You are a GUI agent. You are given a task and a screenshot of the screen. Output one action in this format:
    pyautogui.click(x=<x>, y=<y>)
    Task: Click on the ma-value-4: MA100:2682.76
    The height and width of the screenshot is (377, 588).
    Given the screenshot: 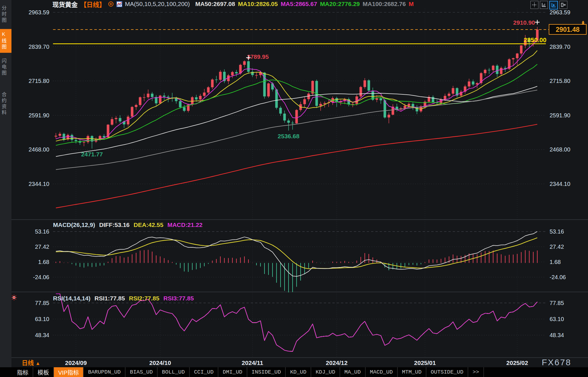 What is the action you would take?
    pyautogui.click(x=385, y=4)
    